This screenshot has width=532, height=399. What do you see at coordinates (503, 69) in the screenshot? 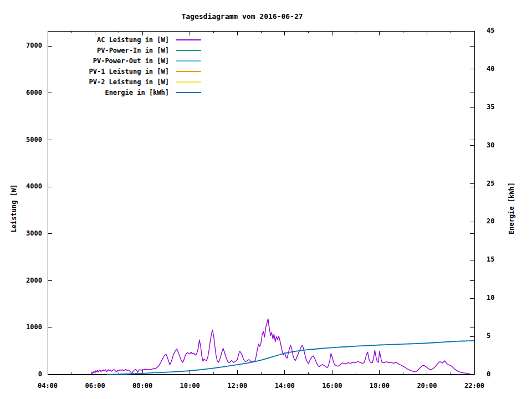
I see `y2-tick-label: 40` at bounding box center [503, 69].